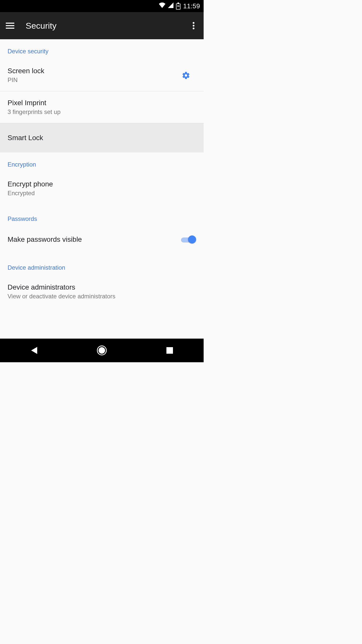  I want to click on setting-subtitle: 3 fingerprints set up, so click(102, 112).